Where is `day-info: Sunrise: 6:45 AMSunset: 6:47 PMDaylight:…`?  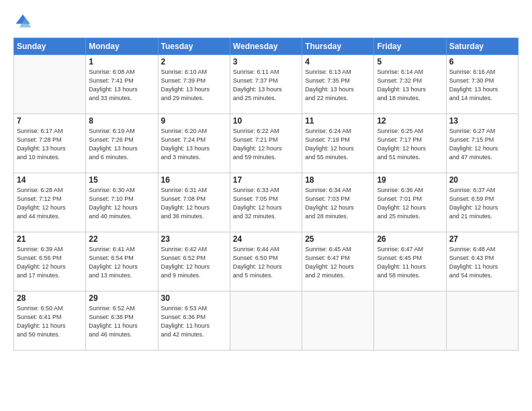
day-info: Sunrise: 6:45 AMSunset: 6:47 PMDaylight:… is located at coordinates (338, 263).